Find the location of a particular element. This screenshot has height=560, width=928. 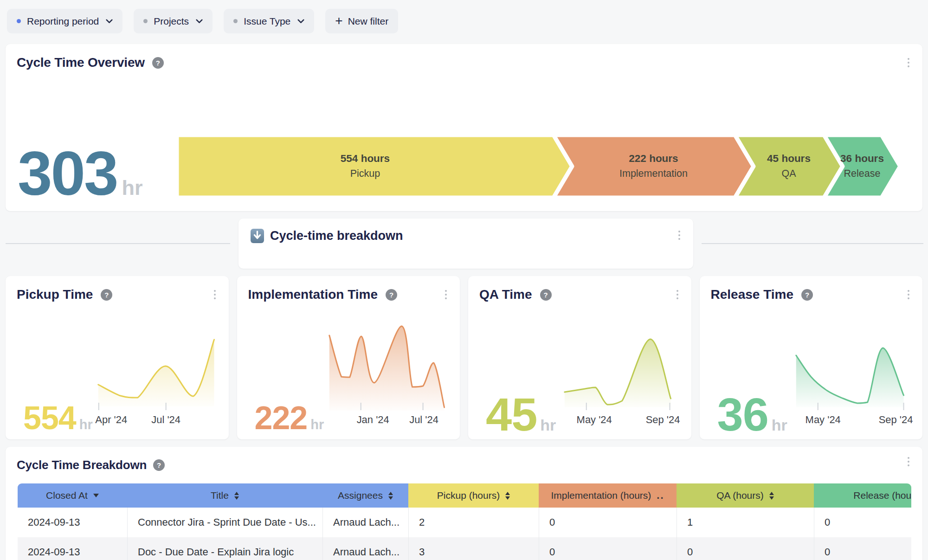

x-axis-label: Jul '24 is located at coordinates (166, 419).